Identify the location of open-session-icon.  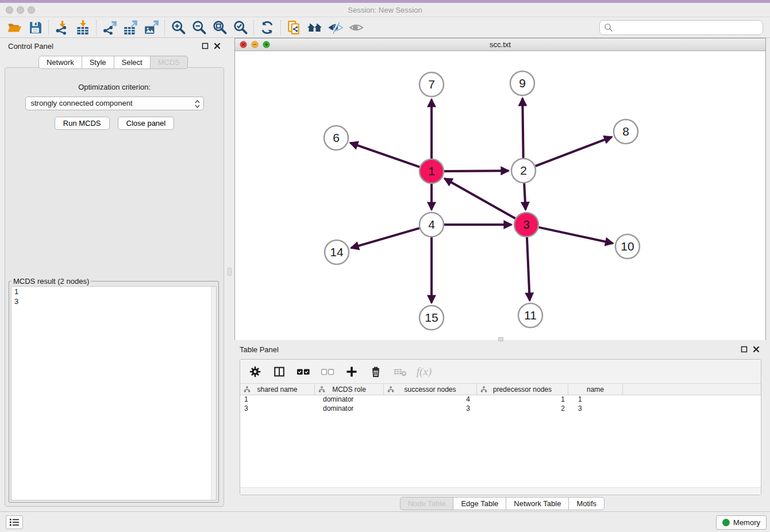
(14, 28).